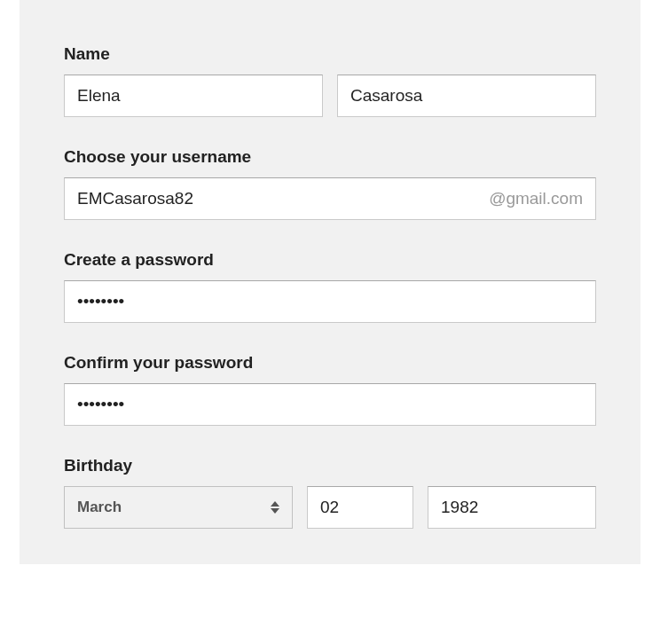  I want to click on spinner-icon, so click(275, 507).